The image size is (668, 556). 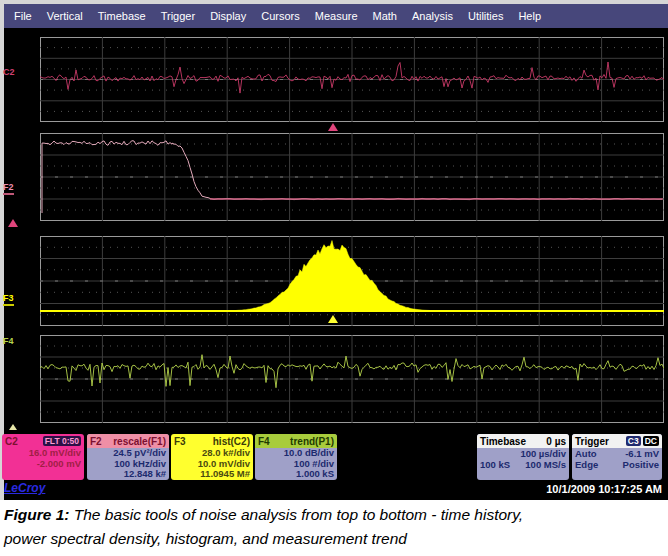 What do you see at coordinates (336, 16) in the screenshot?
I see `menu-bar: FileVerticalTimebaseTriggerDisplayCursor…` at bounding box center [336, 16].